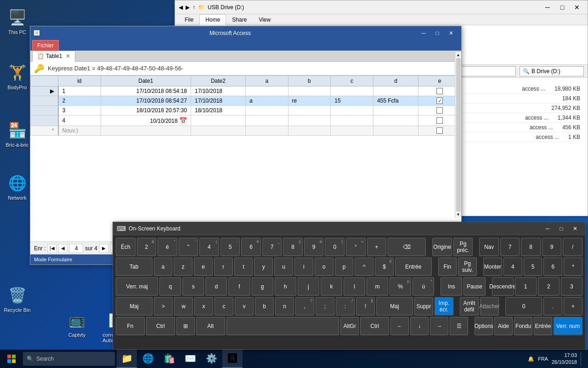 This screenshot has width=588, height=368. Describe the element at coordinates (283, 326) in the screenshot. I see `key-space` at that location.